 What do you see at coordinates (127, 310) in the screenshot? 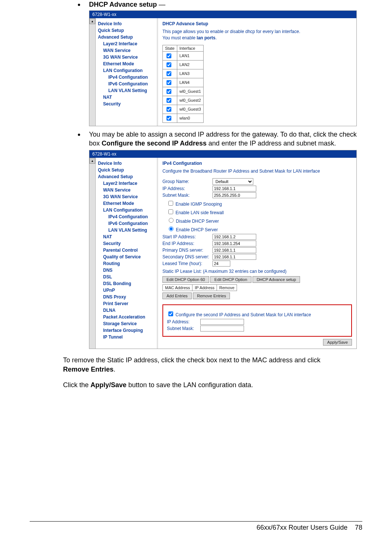
I see `nav-dlna: DLNA` at bounding box center [127, 310].